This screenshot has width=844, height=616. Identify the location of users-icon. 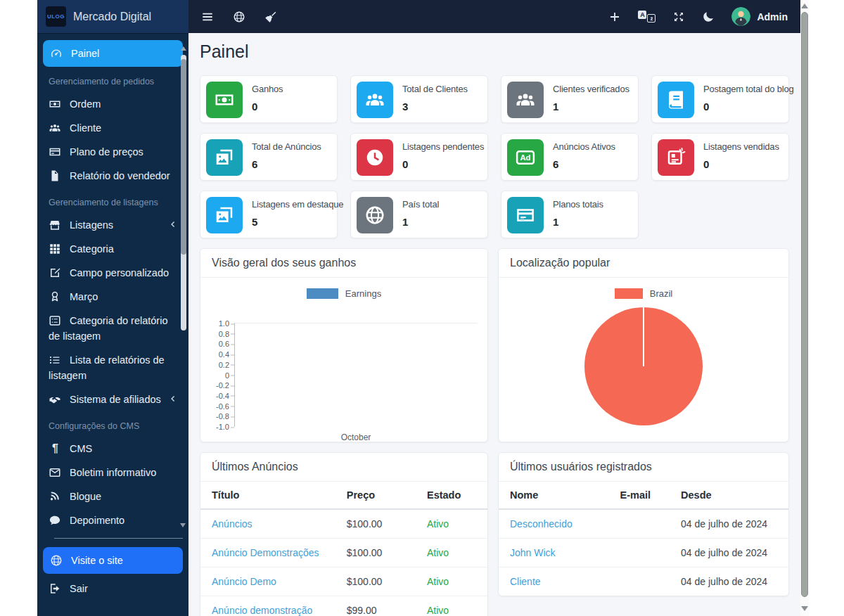
(525, 100).